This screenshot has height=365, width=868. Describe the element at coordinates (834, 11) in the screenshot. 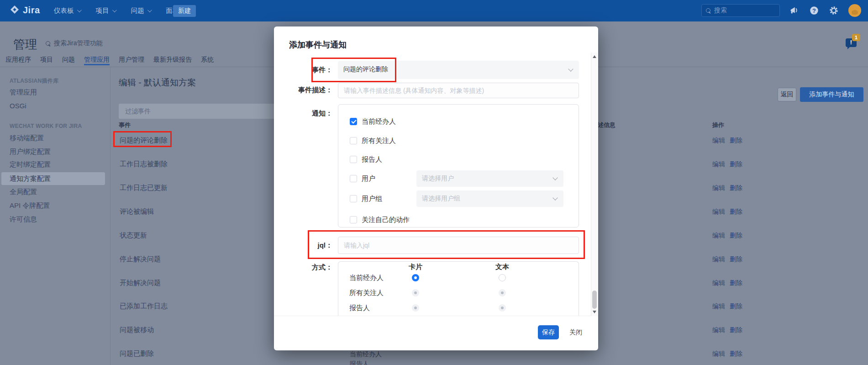

I see `gear-icon` at that location.